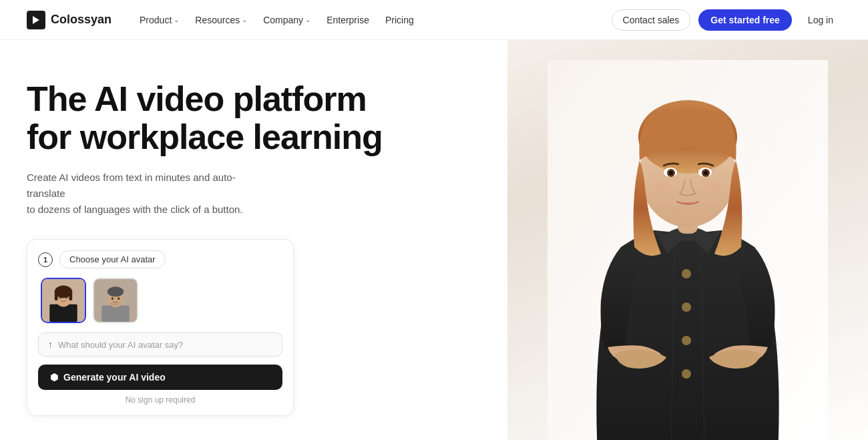 This screenshot has height=440, width=868. I want to click on hero-title-line2: for workplace learning, so click(204, 137).